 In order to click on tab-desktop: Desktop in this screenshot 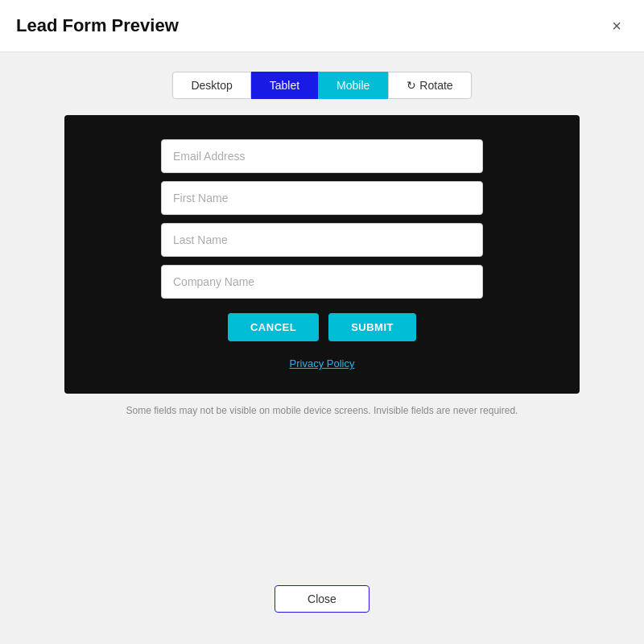, I will do `click(211, 85)`.